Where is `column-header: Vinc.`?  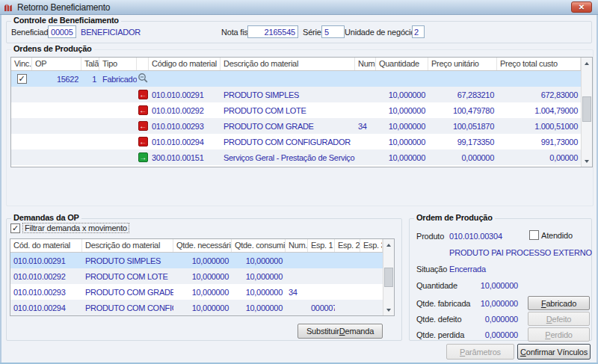
column-header: Vinc. is located at coordinates (22, 64).